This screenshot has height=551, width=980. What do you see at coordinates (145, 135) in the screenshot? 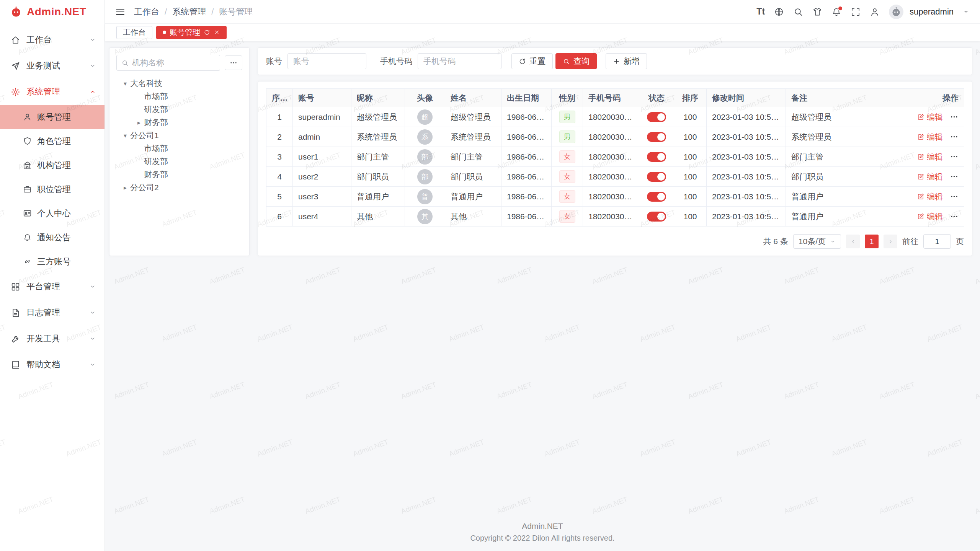
I see `tree-node-label: 分公司1` at bounding box center [145, 135].